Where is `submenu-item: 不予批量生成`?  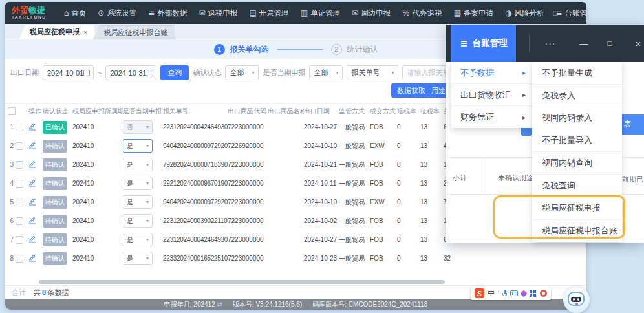
submenu-item: 不予批量生成 is located at coordinates (577, 74).